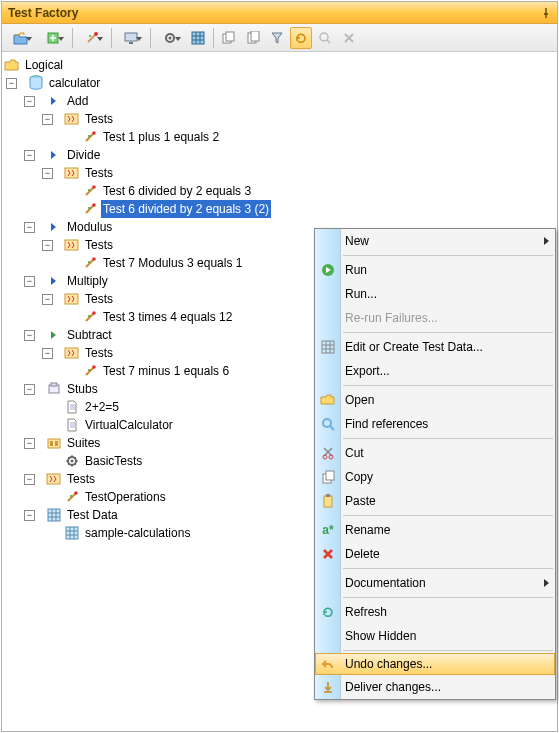  I want to click on toolbar-filter-button, so click(277, 38).